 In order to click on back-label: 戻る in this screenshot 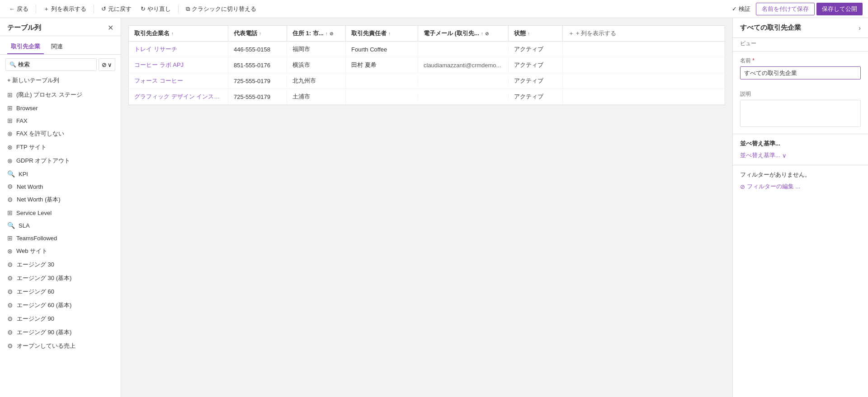, I will do `click(23, 9)`.